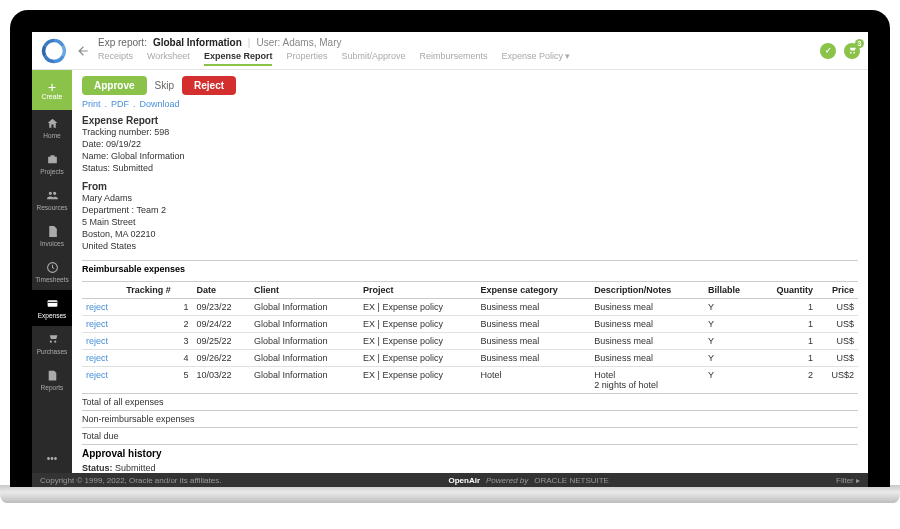 The height and width of the screenshot is (529, 900). I want to click on skip-button: Skip, so click(164, 86).